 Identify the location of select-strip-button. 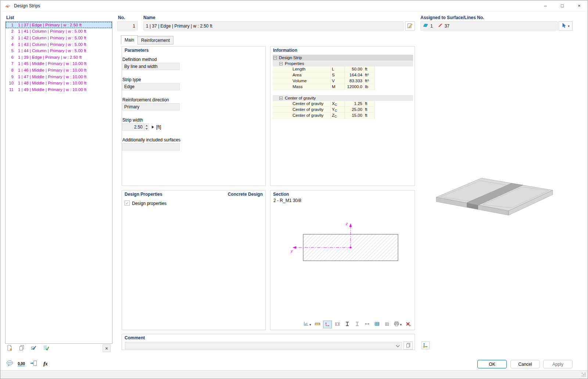
(34, 348).